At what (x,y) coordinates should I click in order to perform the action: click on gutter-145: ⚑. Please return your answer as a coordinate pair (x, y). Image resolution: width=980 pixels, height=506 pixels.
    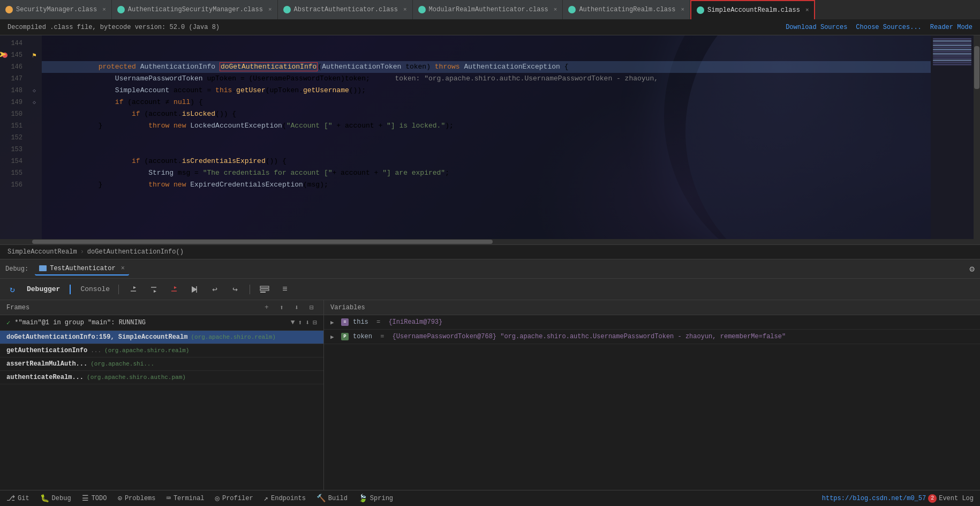
    Looking at the image, I should click on (34, 55).